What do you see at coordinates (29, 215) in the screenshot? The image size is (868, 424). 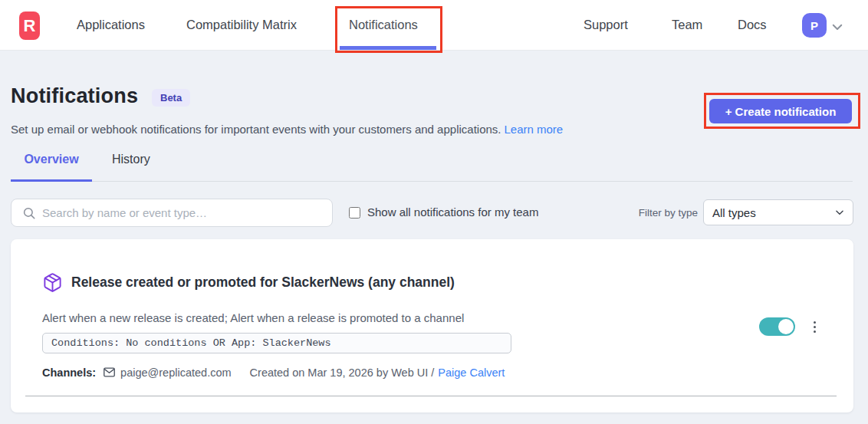 I see `search-icon` at bounding box center [29, 215].